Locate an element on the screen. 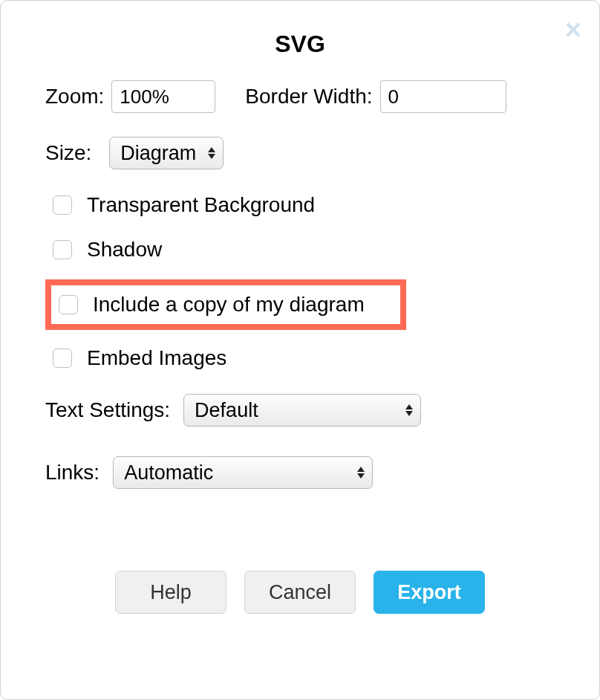 The image size is (600, 700). embed-images-option: Embed Images is located at coordinates (304, 358).